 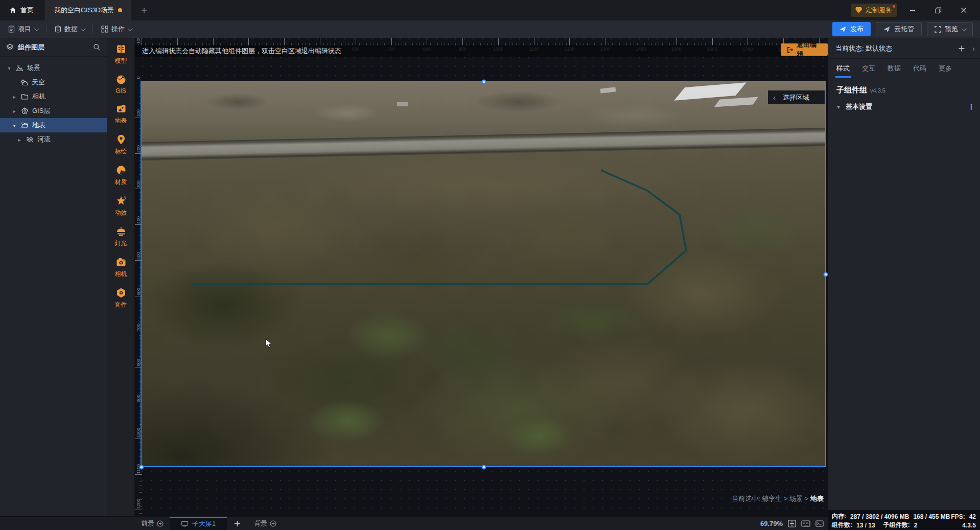 I want to click on tool-material: 材质, so click(x=121, y=176).